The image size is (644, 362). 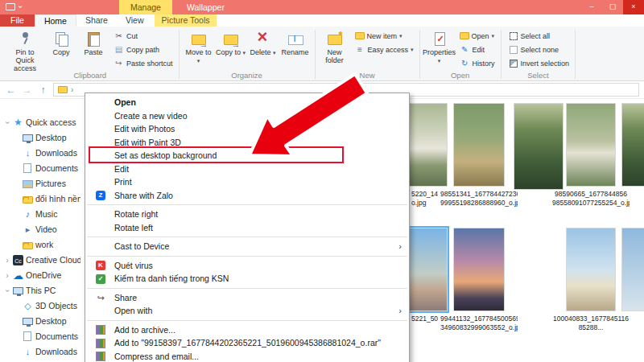 I want to click on delete-button: Delete ▾, so click(x=263, y=43).